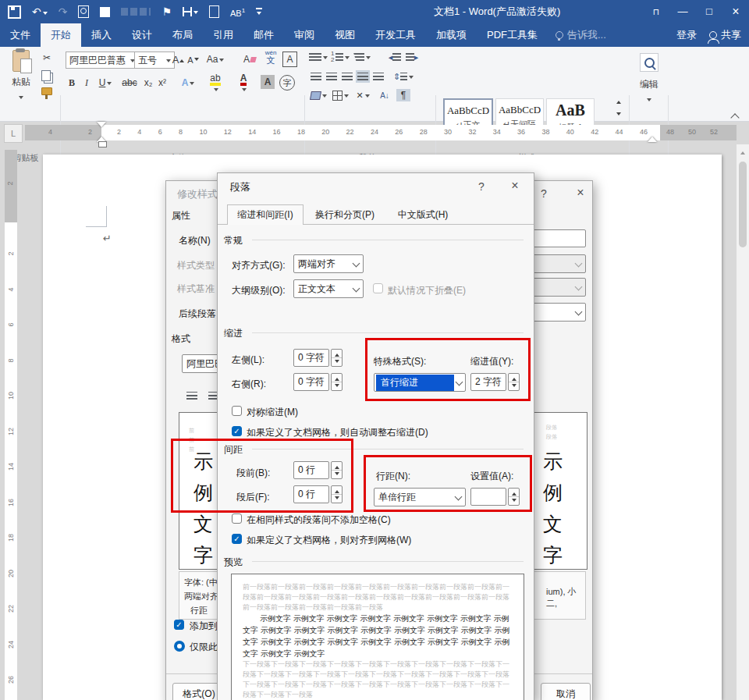  What do you see at coordinates (304, 35) in the screenshot?
I see `ribbon-tab: 审阅` at bounding box center [304, 35].